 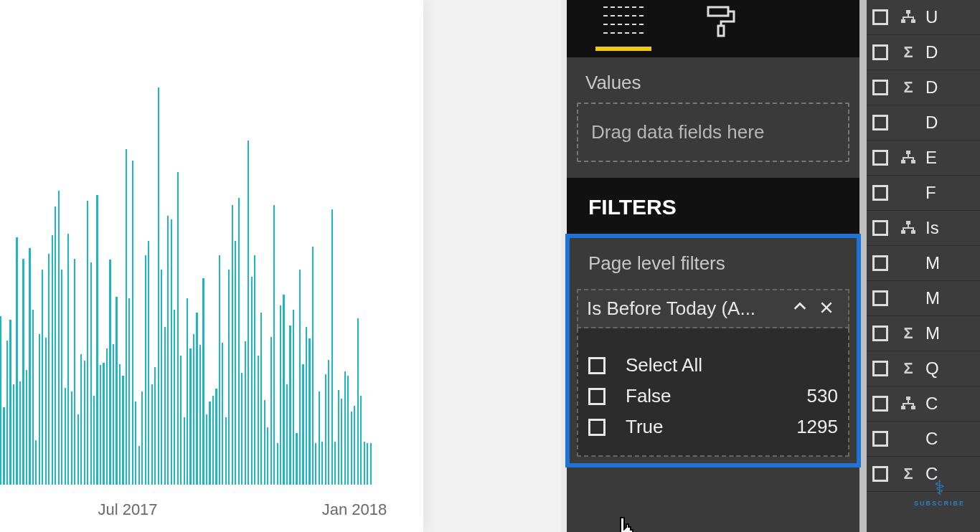 What do you see at coordinates (713, 308) in the screenshot?
I see `filter-card-header: Is Before Today (A...` at bounding box center [713, 308].